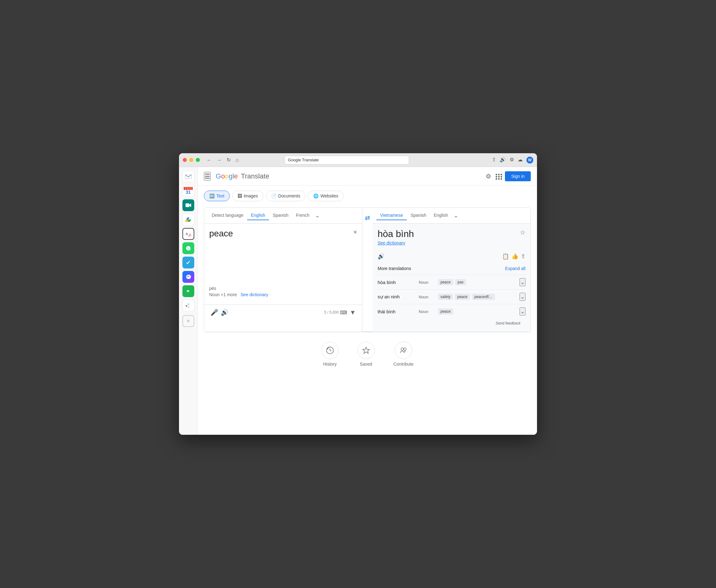 This screenshot has height=588, width=716. I want to click on sign-in-button: Sign in, so click(518, 176).